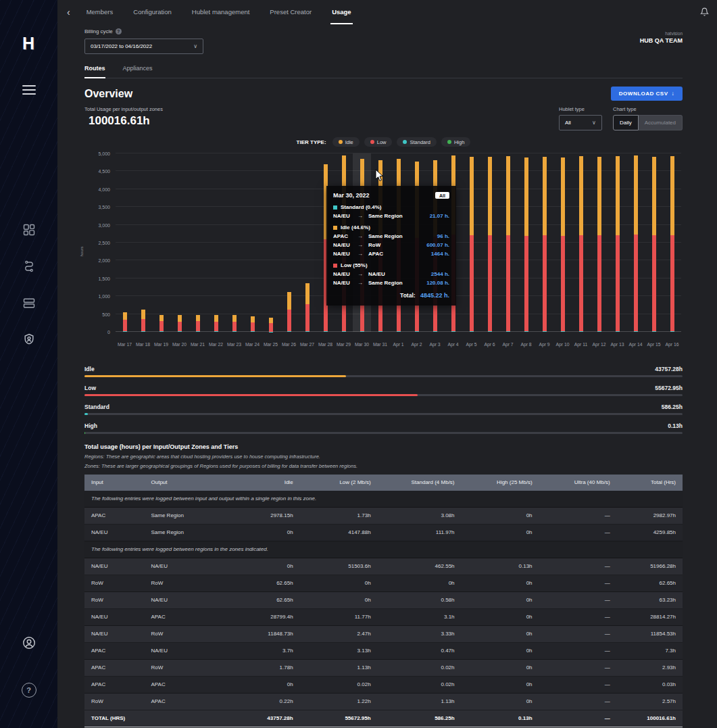 This screenshot has width=717, height=728. Describe the element at coordinates (345, 237) in the screenshot. I see `route-from: APAC` at that location.